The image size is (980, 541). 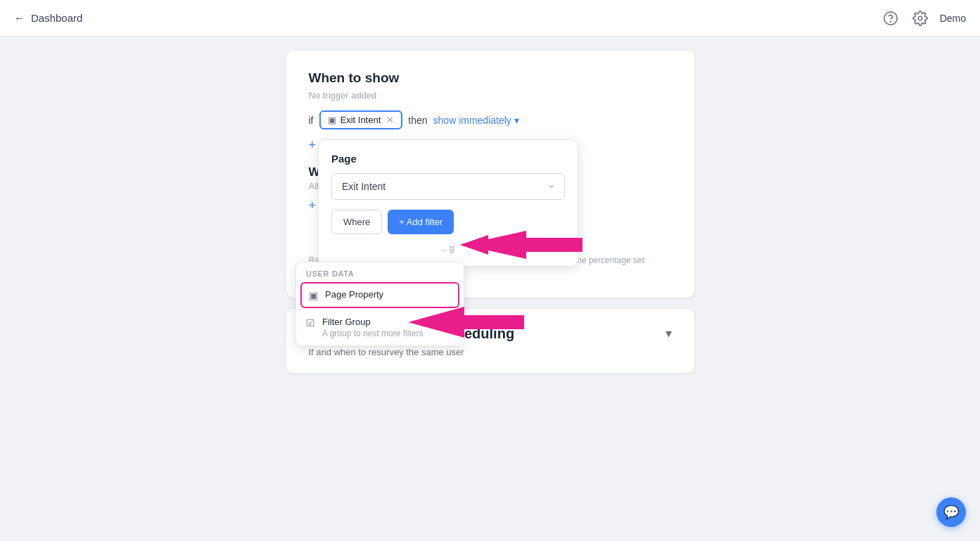 What do you see at coordinates (314, 295) in the screenshot?
I see `page-property-icon: ▣` at bounding box center [314, 295].